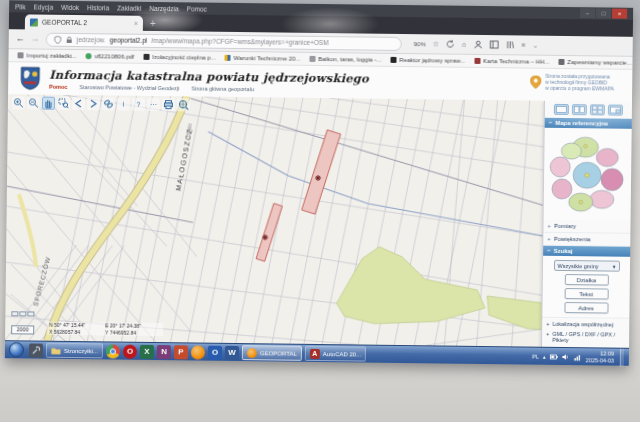  I want to click on folder-window-button: Stronczyłki..., so click(74, 351).